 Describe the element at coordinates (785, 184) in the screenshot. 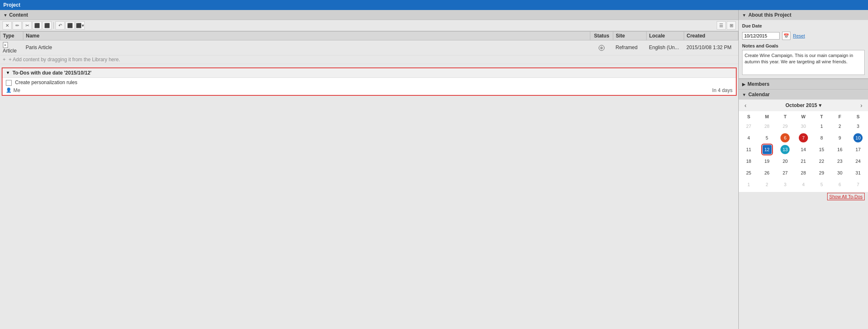

I see `cal-day-3-next: 3` at that location.